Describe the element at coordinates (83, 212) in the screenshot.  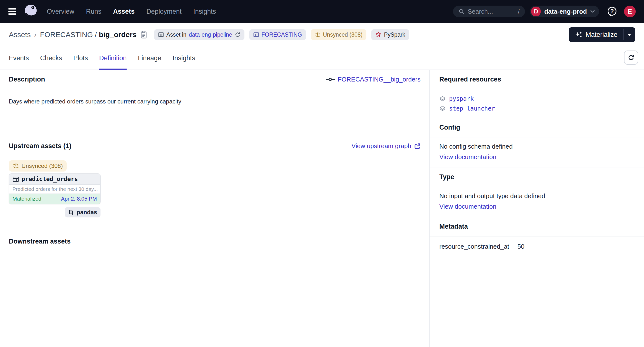
I see `pandas-kind-tag: pandas` at that location.